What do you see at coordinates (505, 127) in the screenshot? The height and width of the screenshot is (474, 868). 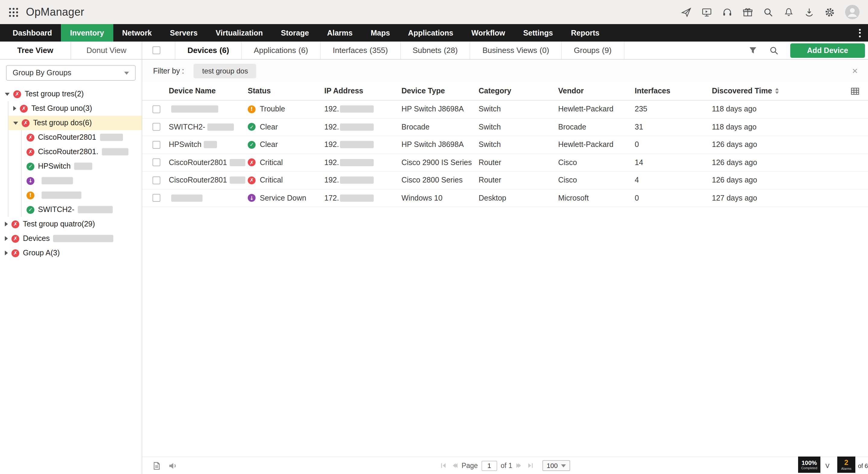 I see `table-row: SWITCH2- Clear 192. Brocade Switch Broca…` at bounding box center [505, 127].